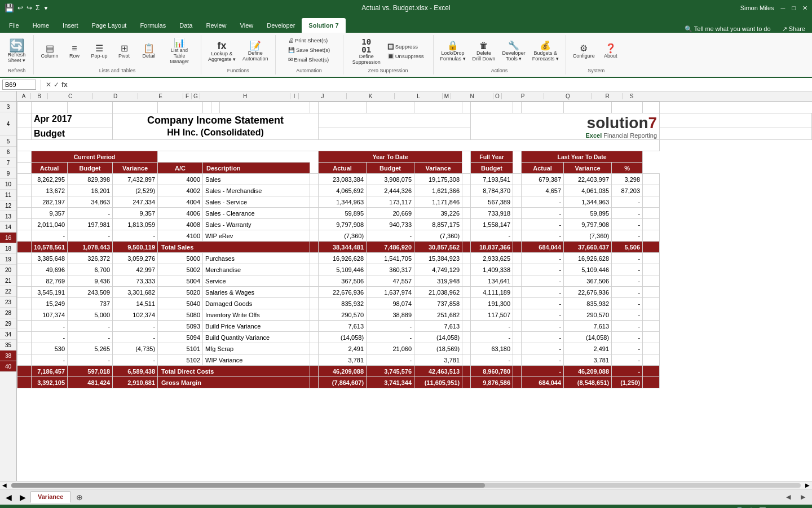 The height and width of the screenshot is (508, 812). Describe the element at coordinates (19, 85) in the screenshot. I see `cell-reference-input: B69` at that location.